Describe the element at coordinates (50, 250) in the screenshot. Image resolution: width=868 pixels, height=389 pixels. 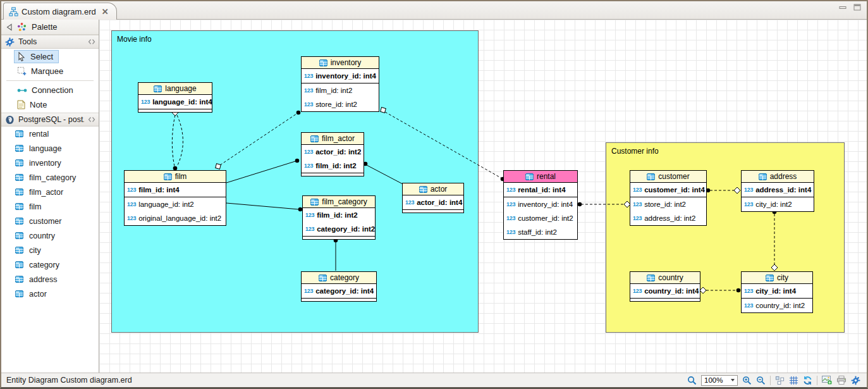
I see `sidebar-item-city: city` at that location.